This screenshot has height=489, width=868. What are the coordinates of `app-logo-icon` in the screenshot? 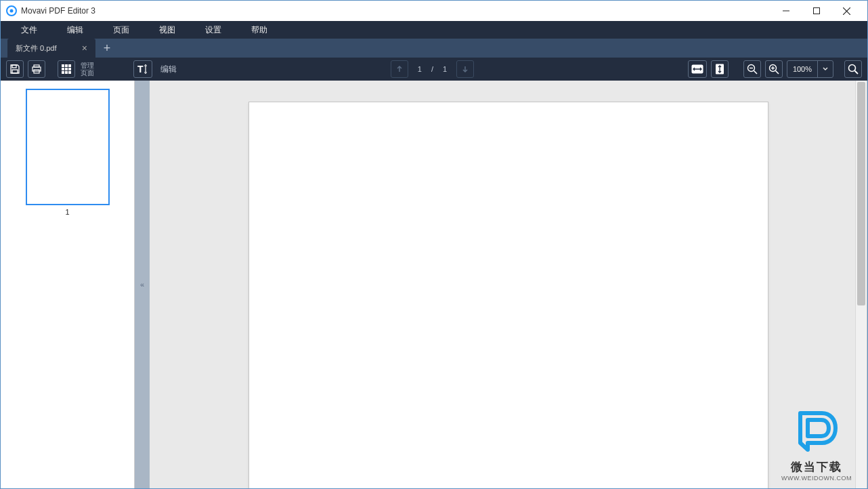 It's located at (12, 11).